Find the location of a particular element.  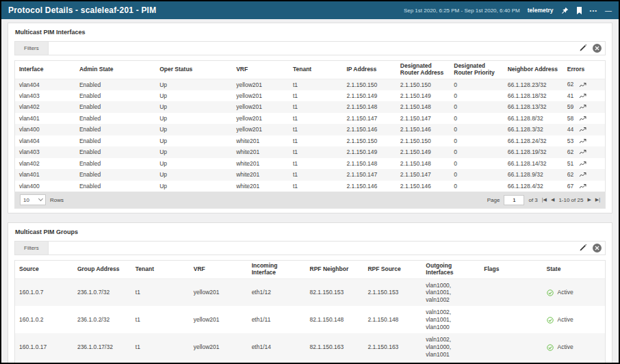

column-header: Source is located at coordinates (44, 270).